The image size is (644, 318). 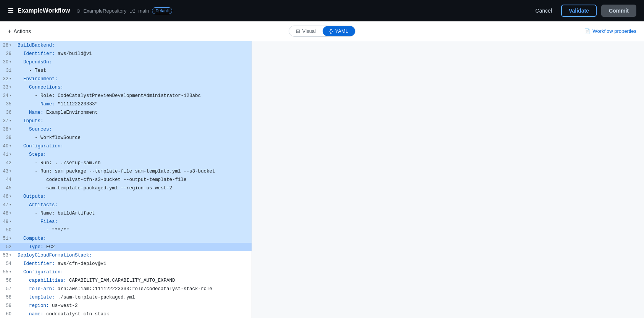 What do you see at coordinates (134, 239) in the screenshot?
I see `line-content: Compute:` at bounding box center [134, 239].